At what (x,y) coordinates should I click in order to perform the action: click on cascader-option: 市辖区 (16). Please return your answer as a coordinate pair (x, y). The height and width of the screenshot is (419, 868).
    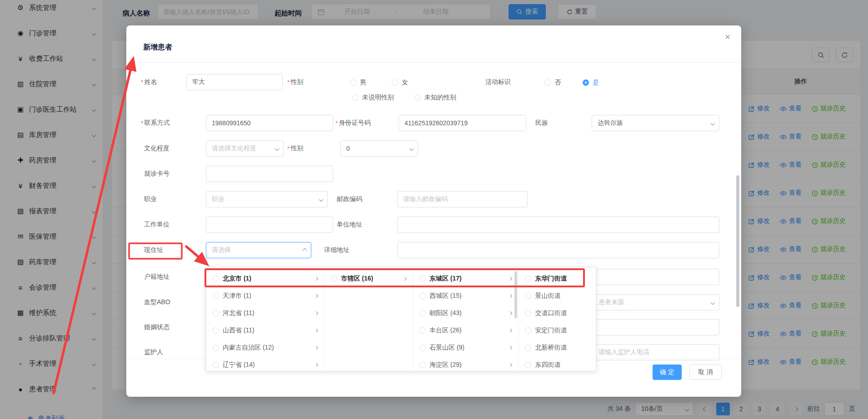
    Looking at the image, I should click on (369, 279).